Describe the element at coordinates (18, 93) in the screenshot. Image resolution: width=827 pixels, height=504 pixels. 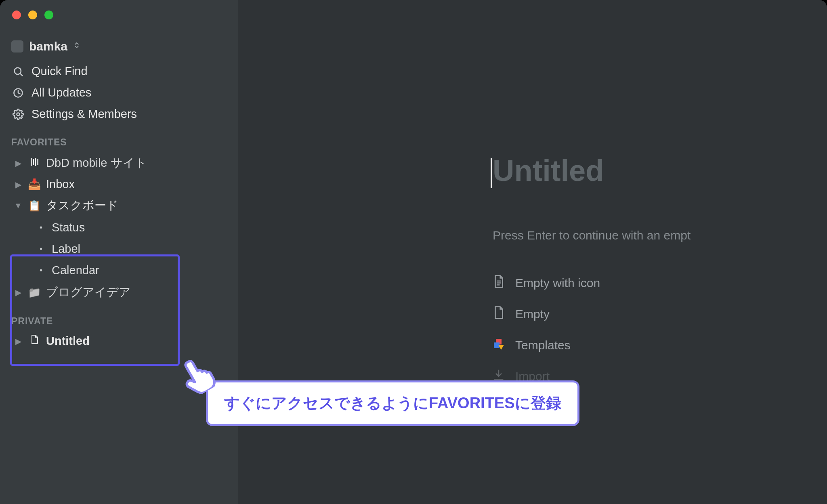
I see `clock-icon` at that location.